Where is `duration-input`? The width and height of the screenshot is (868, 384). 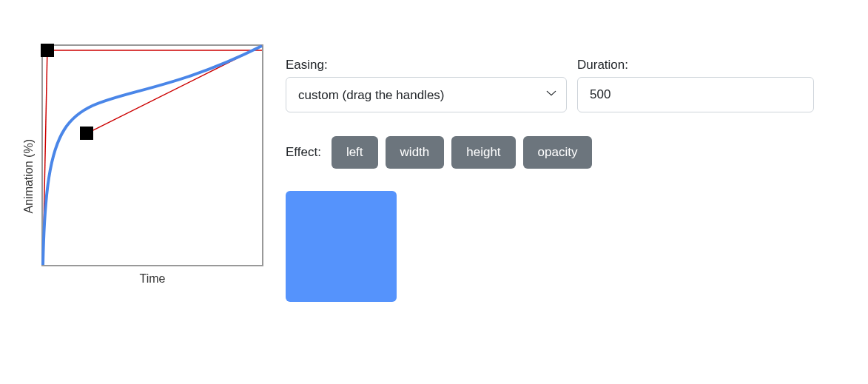 duration-input is located at coordinates (696, 95).